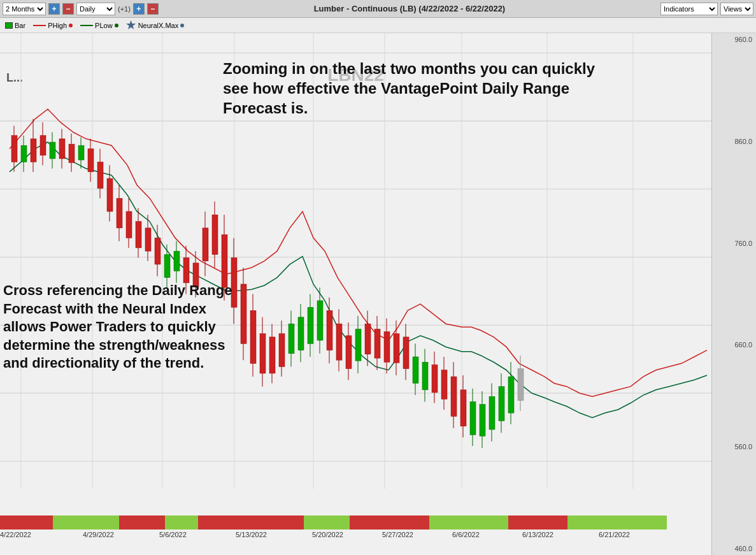 The height and width of the screenshot is (555, 756). I want to click on y-label-760: 760.0, so click(734, 243).